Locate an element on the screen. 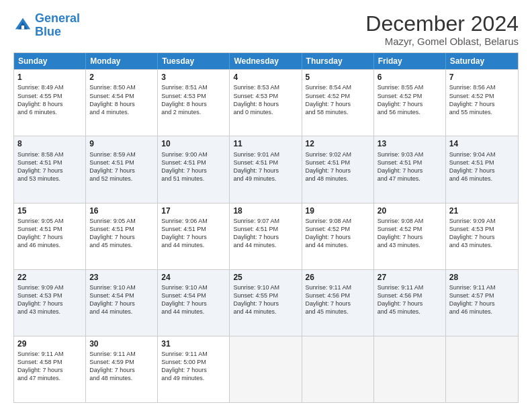 Image resolution: width=532 pixels, height=411 pixels. calendar-cell: 28Sunrise: 9:11 AMSunset: 4:57 PMDayligh… is located at coordinates (482, 303).